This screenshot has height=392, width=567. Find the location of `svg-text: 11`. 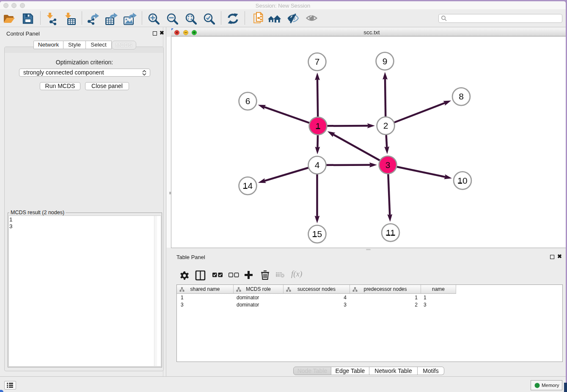

svg-text: 11 is located at coordinates (391, 233).